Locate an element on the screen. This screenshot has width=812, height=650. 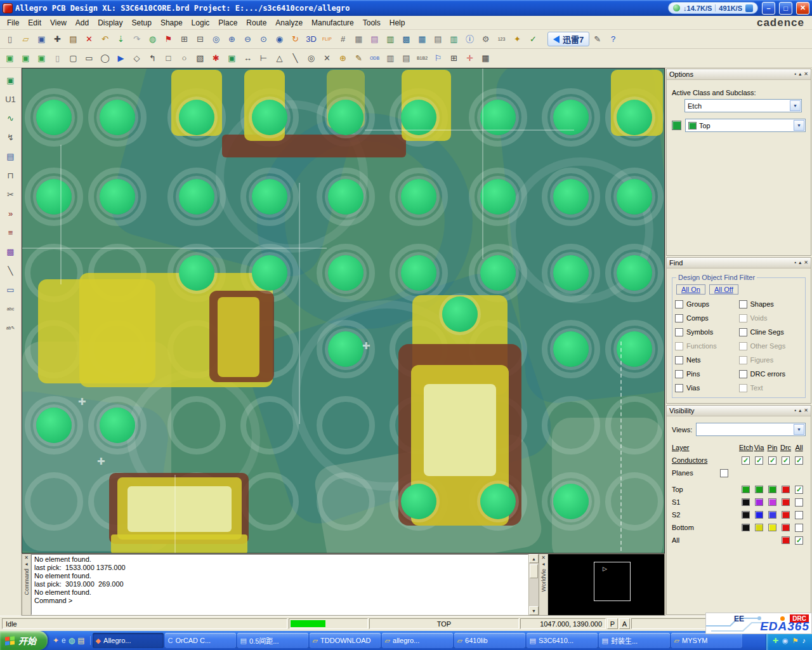
place-component-icon: ▣ is located at coordinates (232, 58).